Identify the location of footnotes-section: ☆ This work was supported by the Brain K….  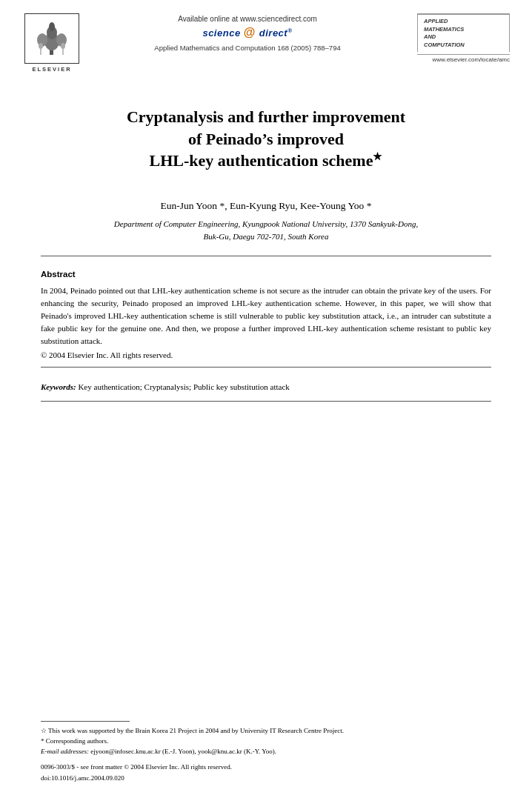
(266, 739).